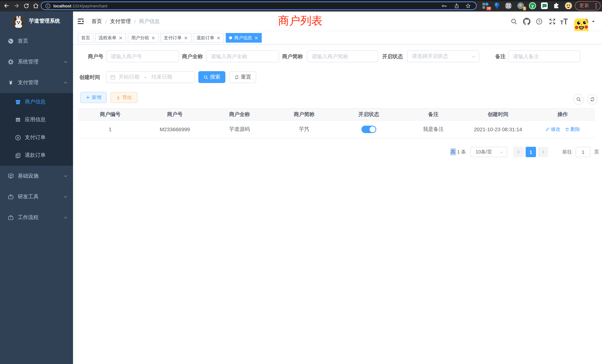 The width and height of the screenshot is (602, 364). I want to click on export-button: 导出, so click(124, 97).